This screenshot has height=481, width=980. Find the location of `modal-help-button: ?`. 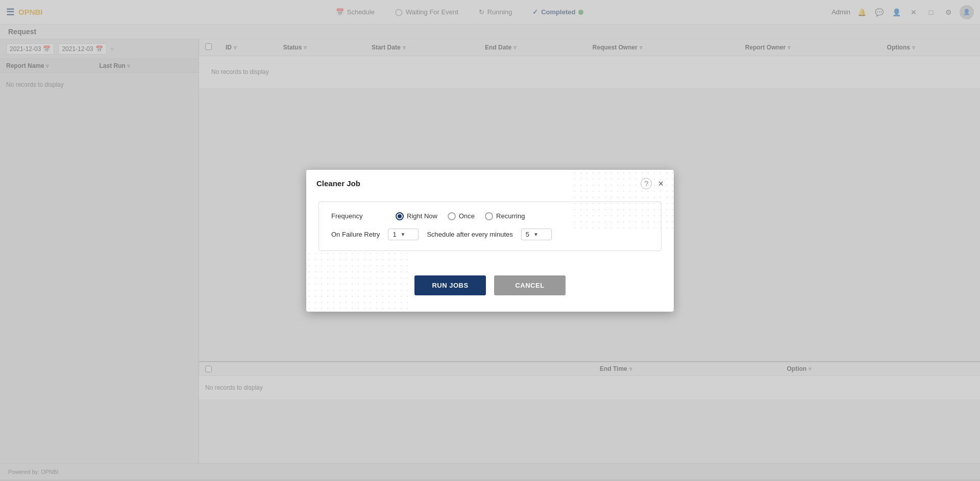

modal-help-button: ? is located at coordinates (646, 184).